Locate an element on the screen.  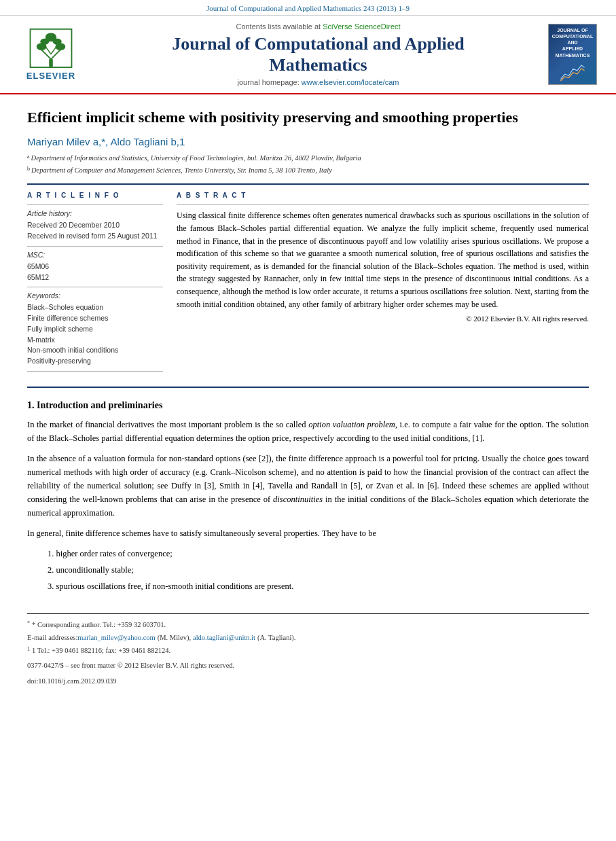
keyword-4: M-matrix is located at coordinates (95, 340).